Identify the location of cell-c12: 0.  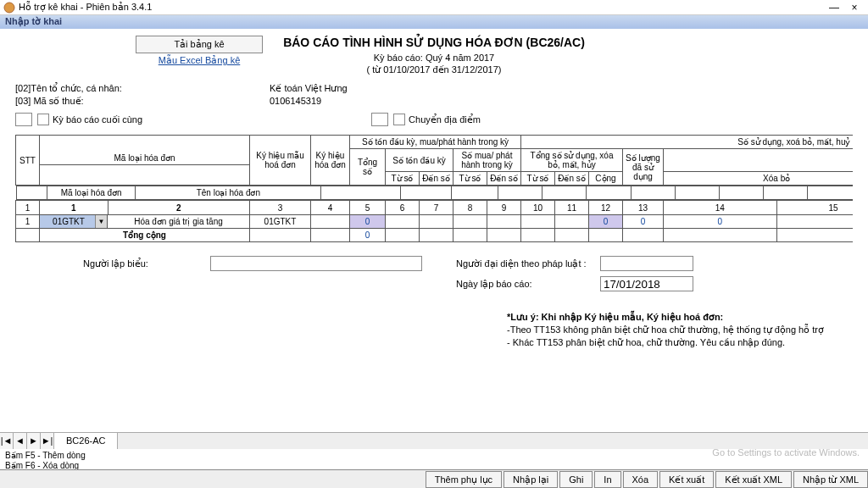
(606, 222).